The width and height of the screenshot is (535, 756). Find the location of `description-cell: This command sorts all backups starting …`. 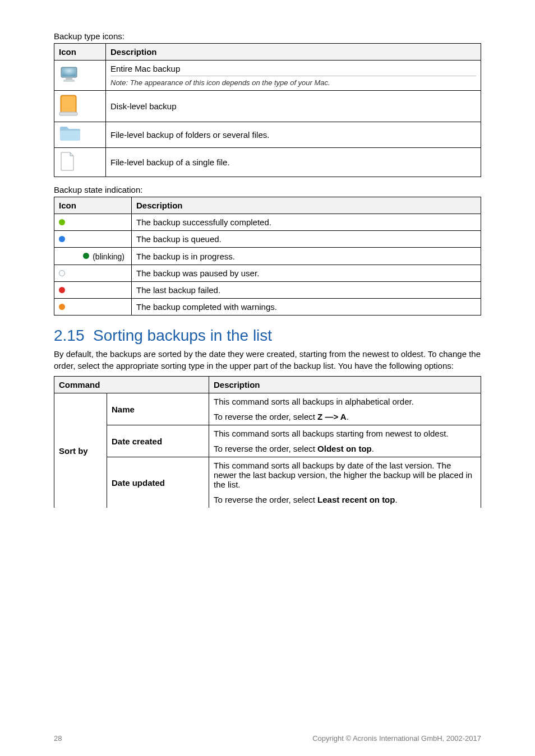

description-cell: This command sorts all backups starting … is located at coordinates (345, 442).